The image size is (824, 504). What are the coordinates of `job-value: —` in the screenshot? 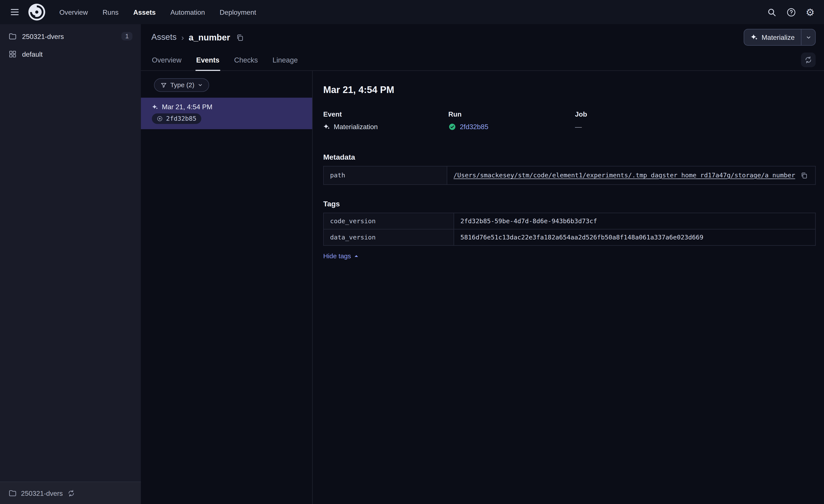 It's located at (581, 127).